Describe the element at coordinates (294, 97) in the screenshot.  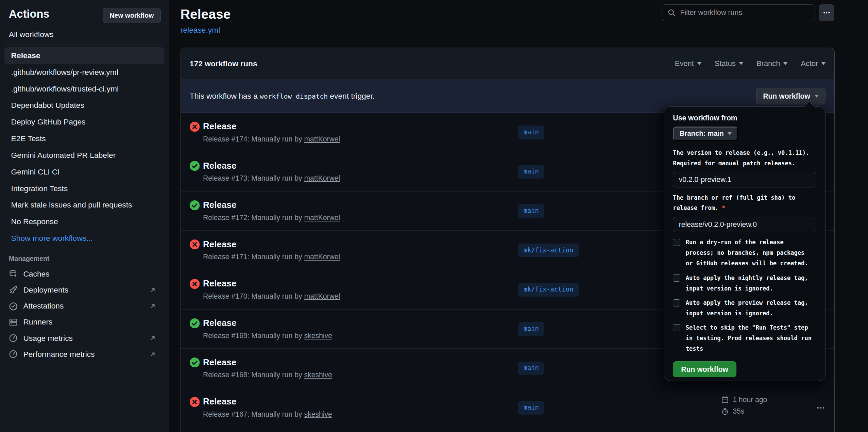
I see `workflow-dispatch-code: workflow_dispatch` at that location.